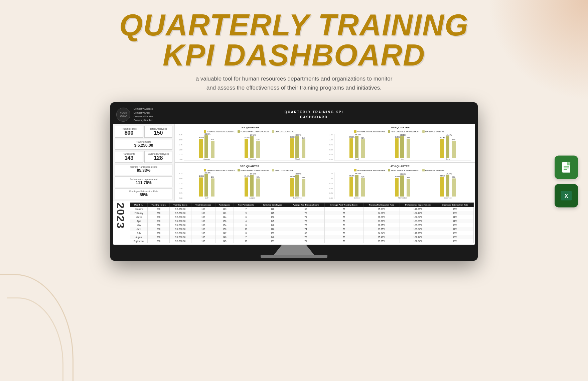  Describe the element at coordinates (250, 143) in the screenshot. I see `q1-chart: 1ST QUARTER TRAINING PARTICIPATION RATE …` at that location.